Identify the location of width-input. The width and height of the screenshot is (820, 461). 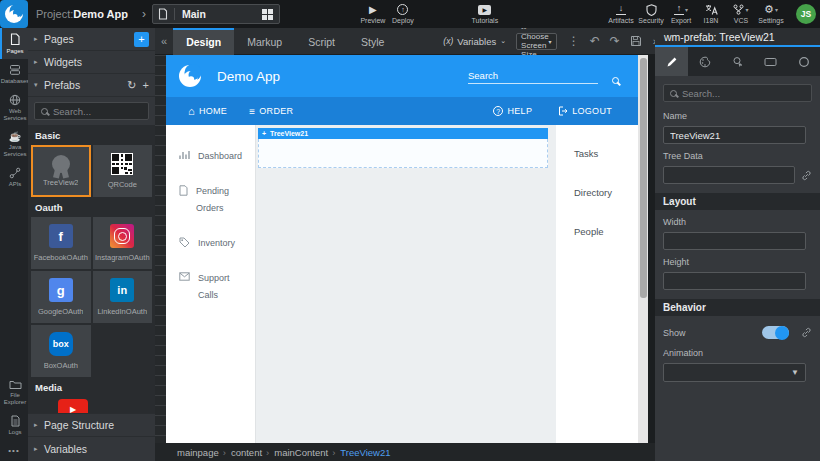
(734, 241).